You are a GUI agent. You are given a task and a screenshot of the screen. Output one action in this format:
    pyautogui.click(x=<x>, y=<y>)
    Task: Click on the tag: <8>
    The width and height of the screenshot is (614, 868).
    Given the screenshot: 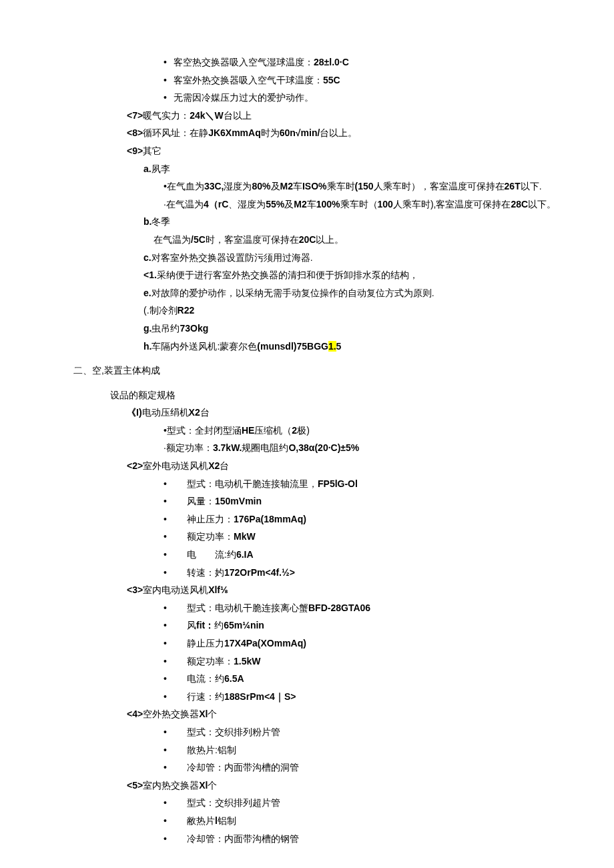 What is the action you would take?
    pyautogui.click(x=135, y=133)
    